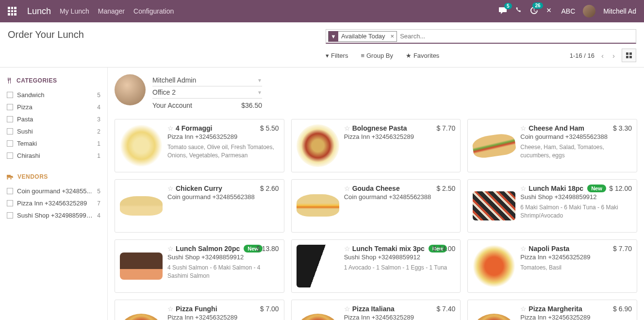 This screenshot has width=644, height=320. What do you see at coordinates (603, 55) in the screenshot?
I see `pager-prev-icon: ‹` at bounding box center [603, 55].